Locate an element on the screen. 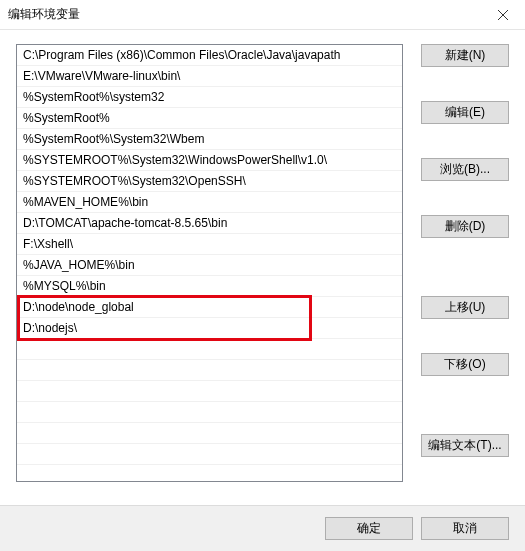 This screenshot has height=551, width=525. list-item: F:\Xshell\ is located at coordinates (210, 244).